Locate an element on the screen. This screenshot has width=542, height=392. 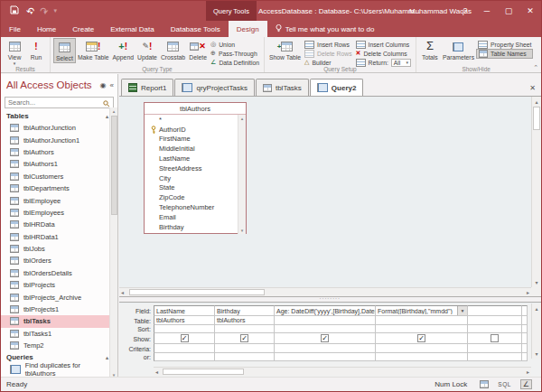
make-table-button: ! Make Table is located at coordinates (94, 50).